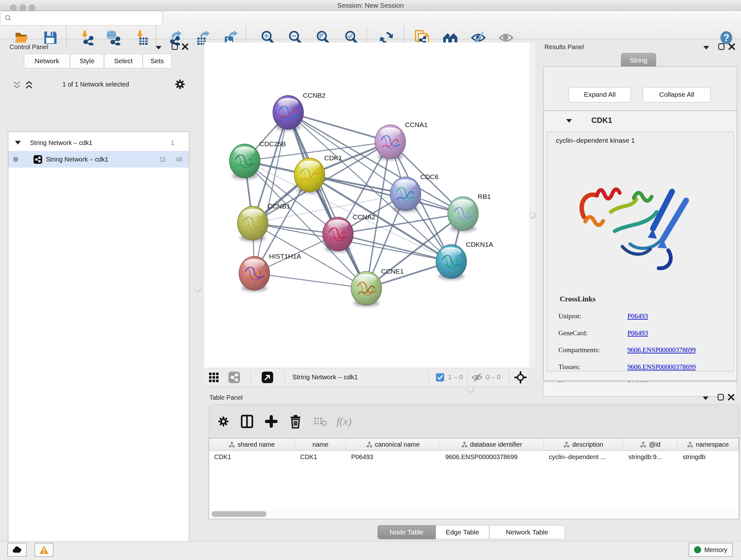 The width and height of the screenshot is (741, 560). What do you see at coordinates (239, 514) in the screenshot?
I see `table-hscrollbar-thumb` at bounding box center [239, 514].